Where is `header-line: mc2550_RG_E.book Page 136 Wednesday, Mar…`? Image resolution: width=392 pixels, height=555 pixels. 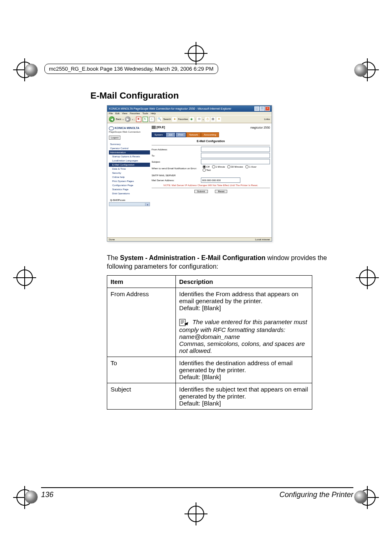
header-line: mc2550_RG_E.book Page 136 Wednesday, Mar… is located at coordinates (131, 69).